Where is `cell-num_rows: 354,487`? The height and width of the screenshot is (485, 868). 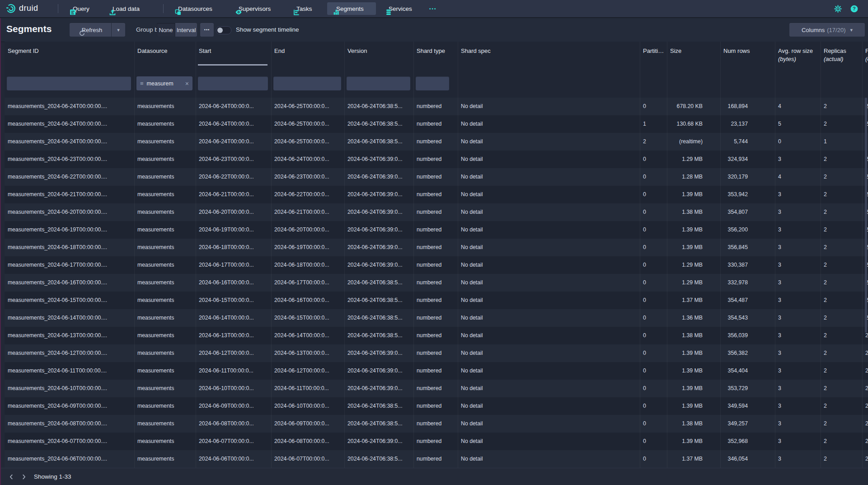
cell-num_rows: 354,487 is located at coordinates (747, 300).